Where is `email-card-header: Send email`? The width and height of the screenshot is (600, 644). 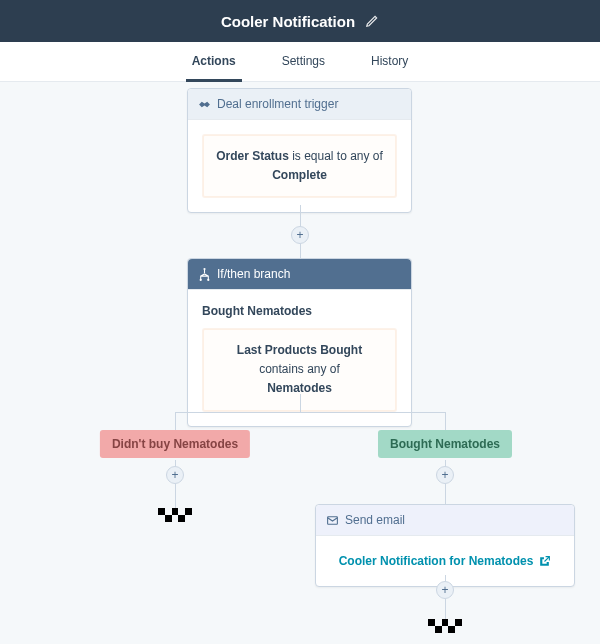 email-card-header: Send email is located at coordinates (445, 520).